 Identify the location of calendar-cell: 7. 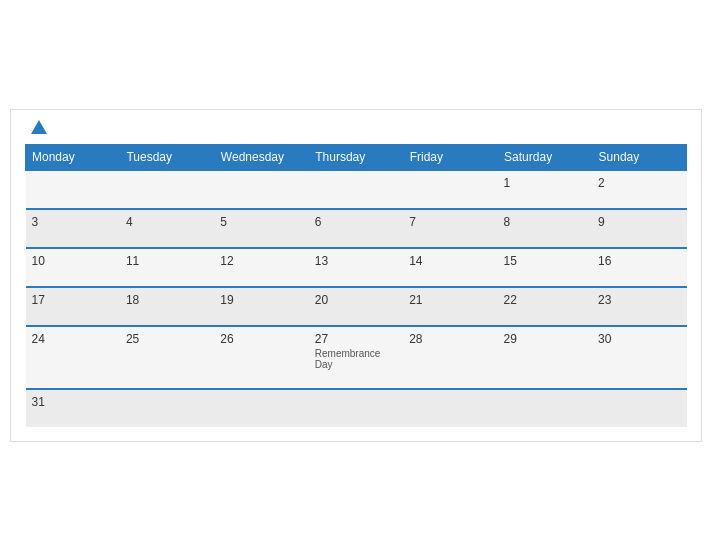
(450, 228).